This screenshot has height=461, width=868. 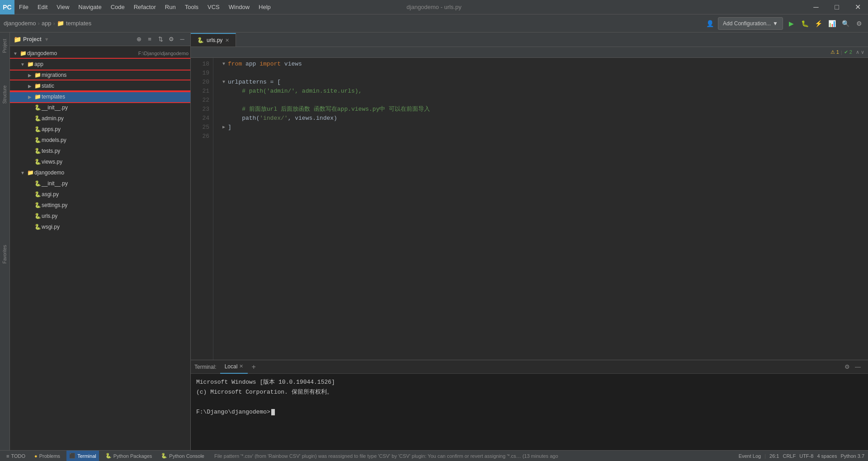 What do you see at coordinates (5, 46) in the screenshot?
I see `sidebar-item-project: Project` at bounding box center [5, 46].